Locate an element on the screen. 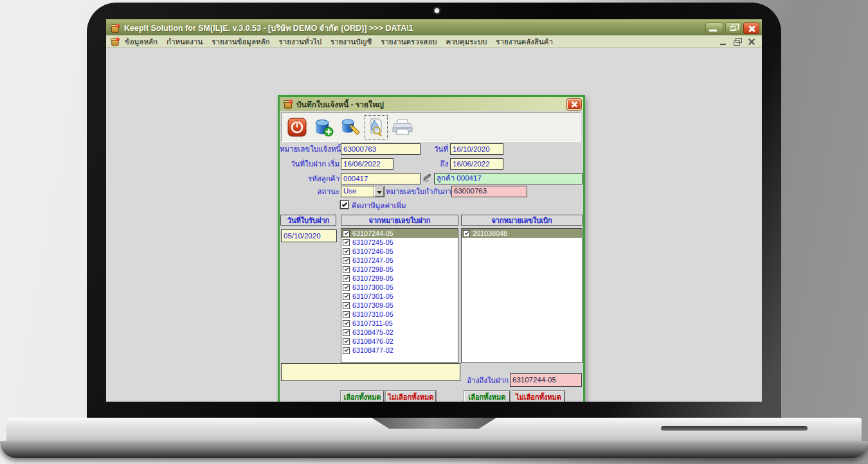 Image resolution: width=868 pixels, height=464 pixels. chevron-down-icon is located at coordinates (379, 192).